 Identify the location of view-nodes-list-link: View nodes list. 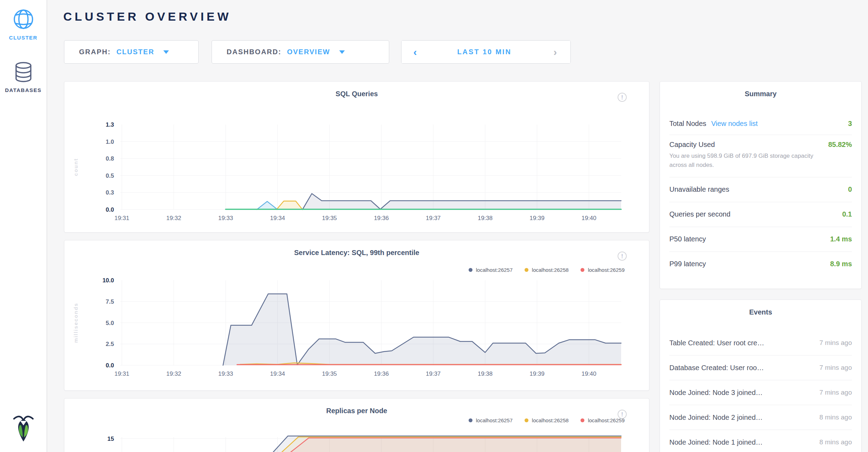
(734, 124).